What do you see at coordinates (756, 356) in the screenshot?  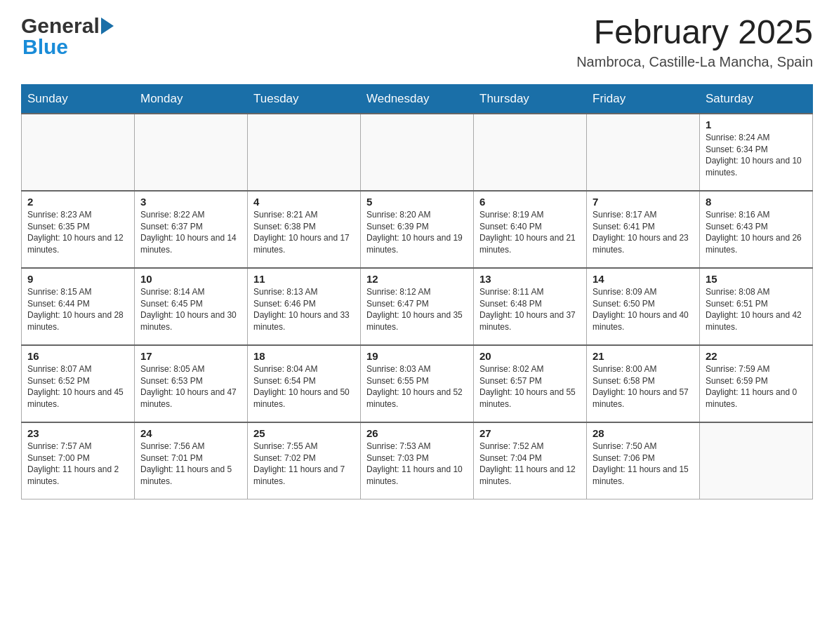 I see `day-number: 22` at bounding box center [756, 356].